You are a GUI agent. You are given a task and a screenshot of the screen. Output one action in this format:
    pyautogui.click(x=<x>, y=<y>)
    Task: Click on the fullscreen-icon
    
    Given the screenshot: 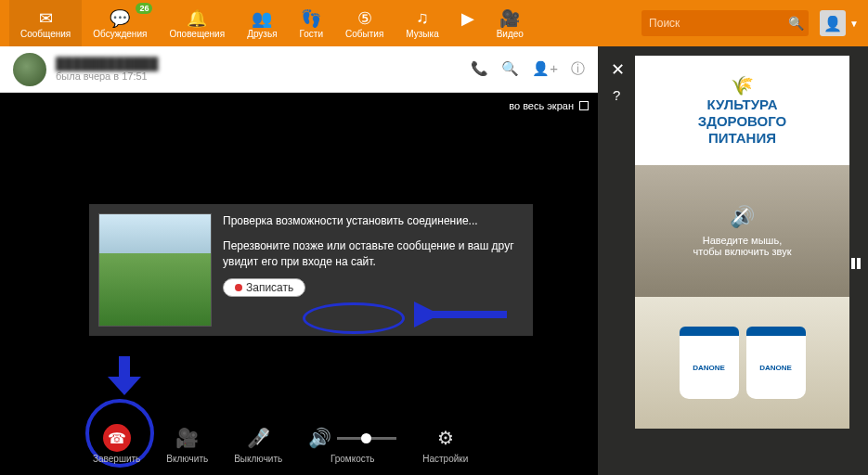 What is the action you would take?
    pyautogui.click(x=584, y=106)
    